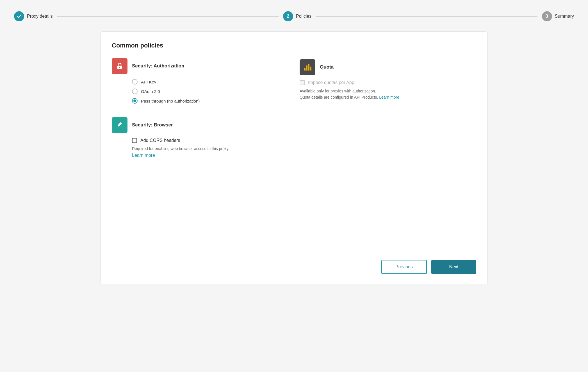 The image size is (588, 372). I want to click on quota-description: Available only for proxies with authoriz…, so click(388, 94).